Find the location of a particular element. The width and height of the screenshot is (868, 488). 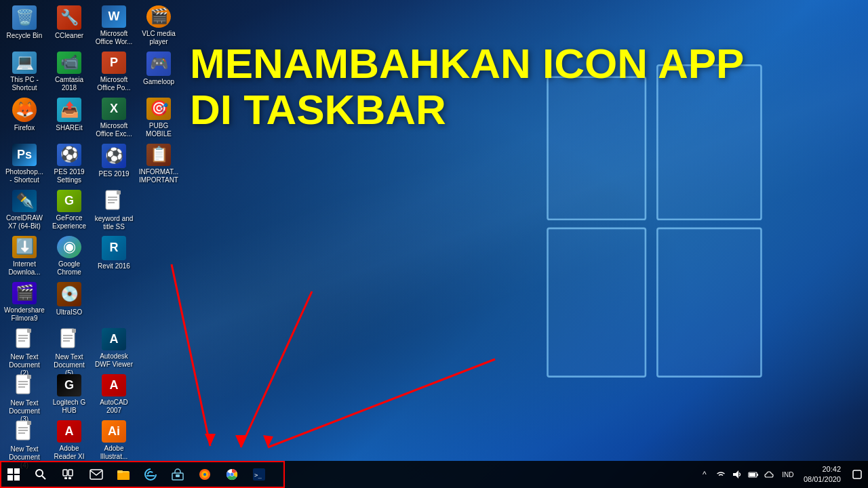

tray-language: IND is located at coordinates (788, 474).